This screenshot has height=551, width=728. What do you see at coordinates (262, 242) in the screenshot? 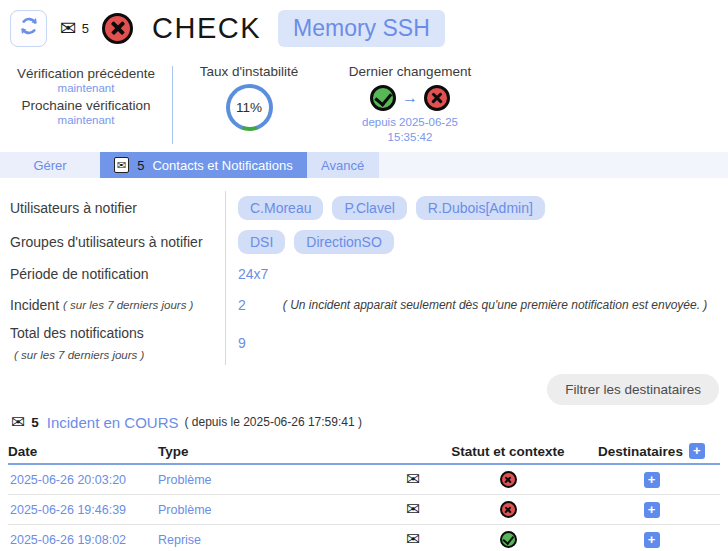
I see `group-chip: DSI` at bounding box center [262, 242].